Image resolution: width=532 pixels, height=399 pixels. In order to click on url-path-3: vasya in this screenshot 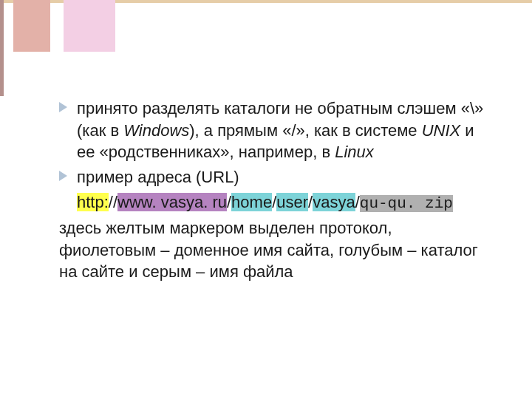, I will do `click(334, 202)`.